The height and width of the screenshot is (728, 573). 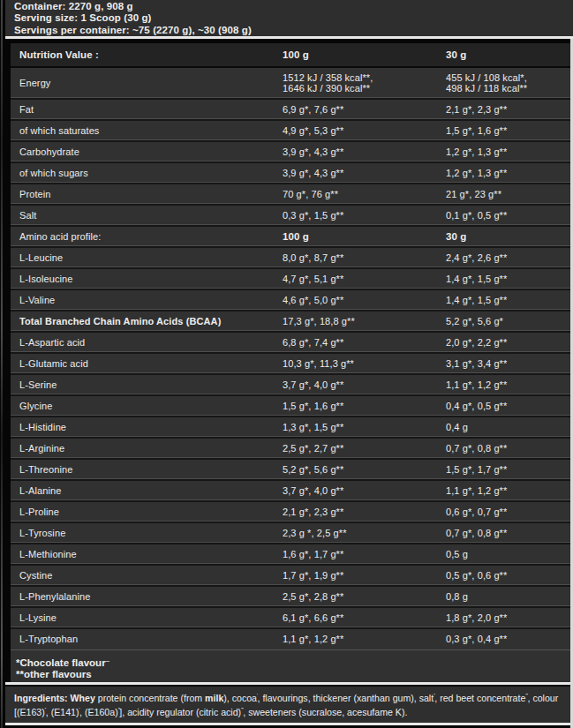 What do you see at coordinates (509, 512) in the screenshot?
I see `row-value-30g: 0,6 g*, 0,7 g**` at bounding box center [509, 512].